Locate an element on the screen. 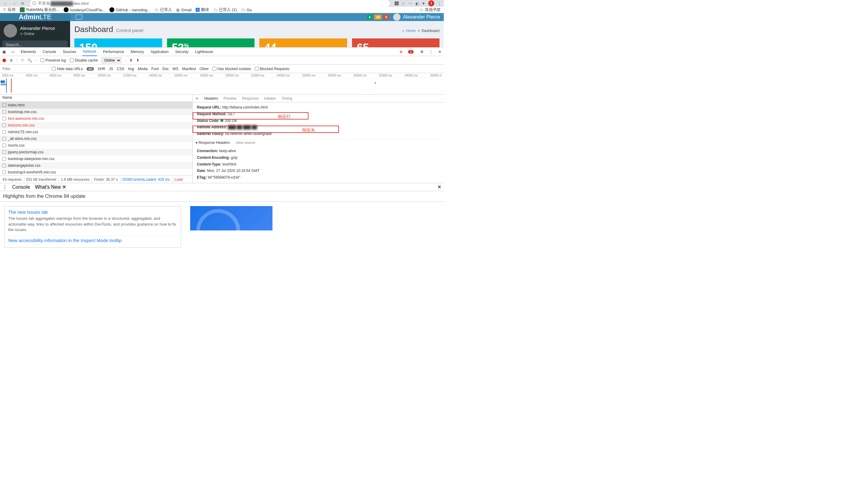 Image resolution: width=868 pixels, height=492 pixels. tab-security: Security is located at coordinates (182, 52).